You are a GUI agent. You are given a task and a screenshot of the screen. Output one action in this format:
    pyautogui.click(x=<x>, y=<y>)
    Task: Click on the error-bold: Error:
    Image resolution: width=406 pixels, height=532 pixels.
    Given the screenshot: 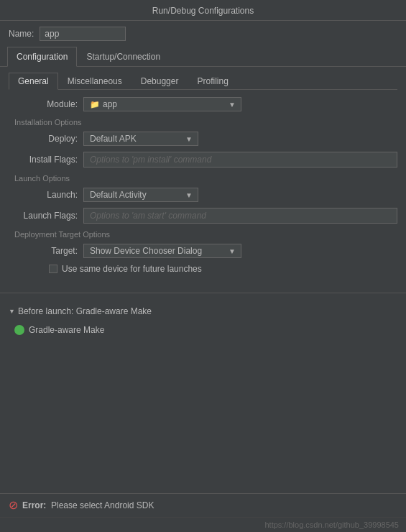 What is the action you would take?
    pyautogui.click(x=34, y=505)
    